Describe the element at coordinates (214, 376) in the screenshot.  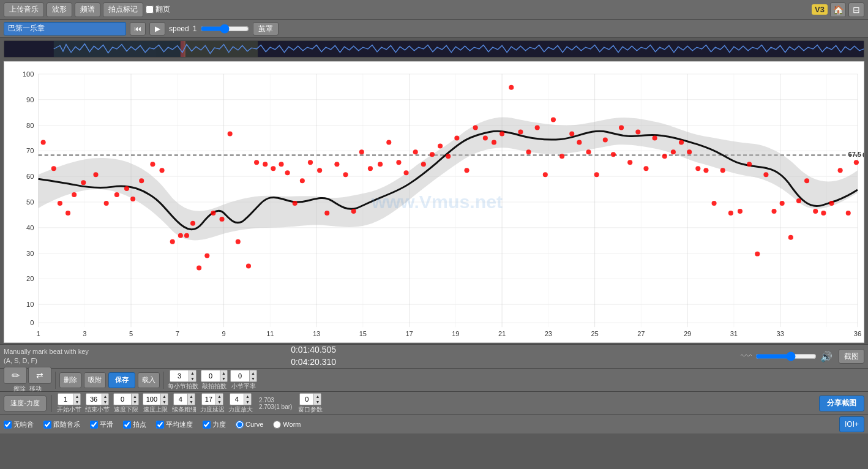
I see `tap-count-spinbox: 0 ▲ ▼` at that location.